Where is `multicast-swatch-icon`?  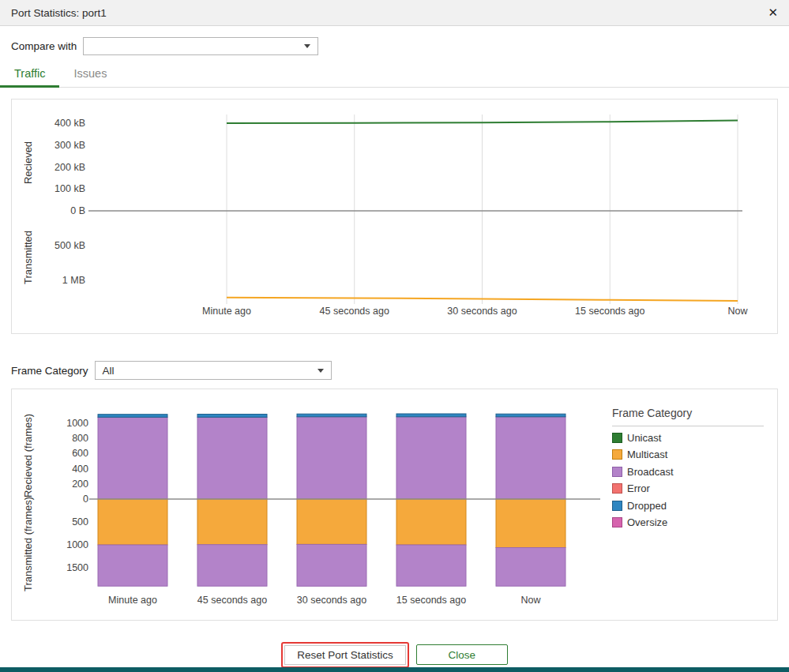 multicast-swatch-icon is located at coordinates (618, 455).